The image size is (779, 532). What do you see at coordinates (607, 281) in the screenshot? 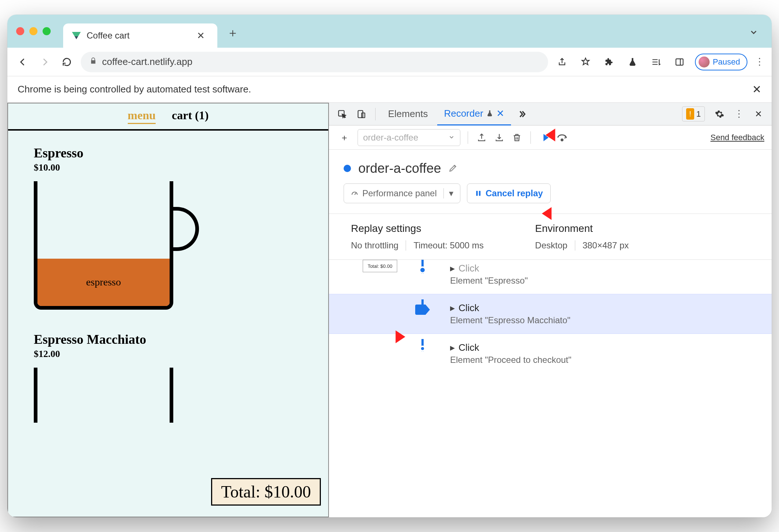
I see `step-element: Element "Espresso"` at bounding box center [607, 281].